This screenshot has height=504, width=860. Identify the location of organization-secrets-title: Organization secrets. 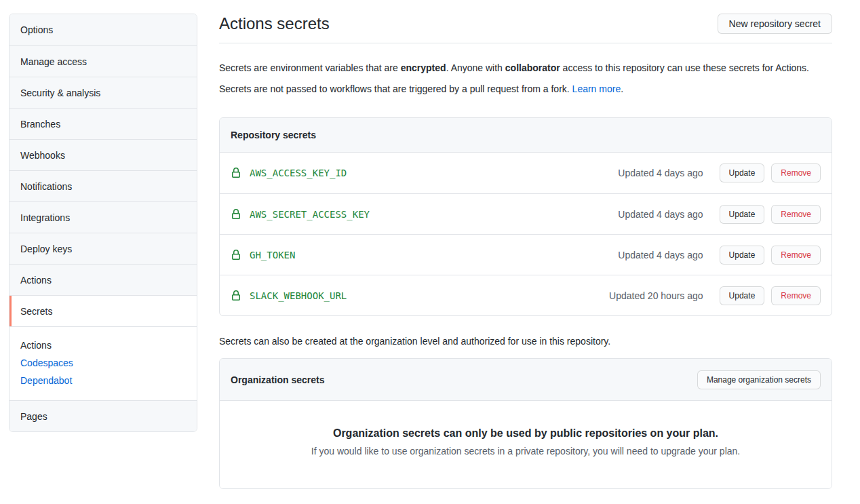
(278, 380).